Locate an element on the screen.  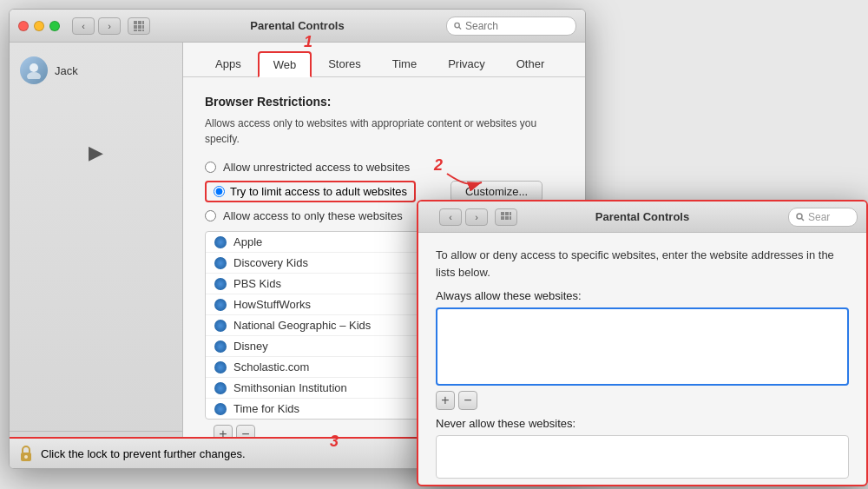
always-allow-box is located at coordinates (642, 347).